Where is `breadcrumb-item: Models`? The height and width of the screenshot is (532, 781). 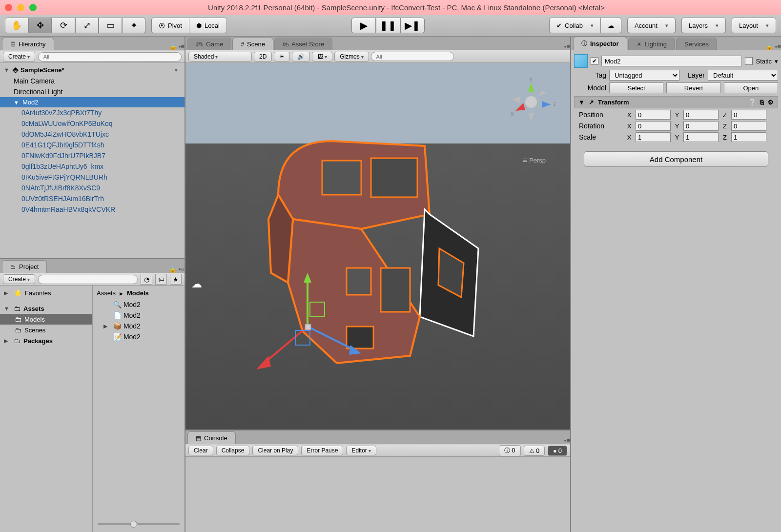 breadcrumb-item: Models is located at coordinates (138, 293).